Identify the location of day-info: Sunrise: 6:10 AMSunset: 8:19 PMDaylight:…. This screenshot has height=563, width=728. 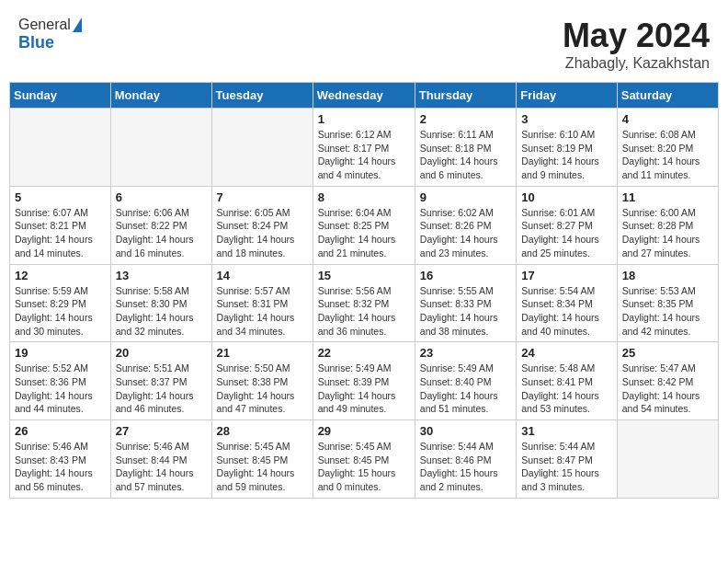
(566, 155).